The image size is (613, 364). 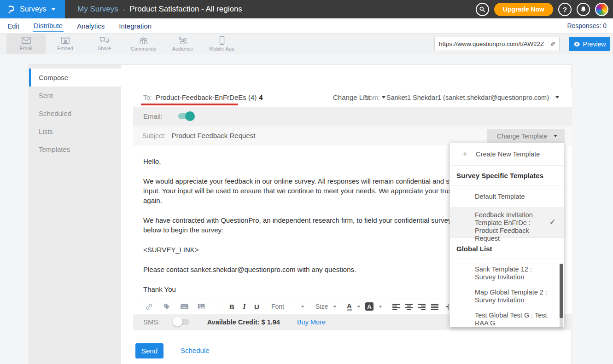 What do you see at coordinates (181, 322) in the screenshot?
I see `sms-toggle` at bounding box center [181, 322].